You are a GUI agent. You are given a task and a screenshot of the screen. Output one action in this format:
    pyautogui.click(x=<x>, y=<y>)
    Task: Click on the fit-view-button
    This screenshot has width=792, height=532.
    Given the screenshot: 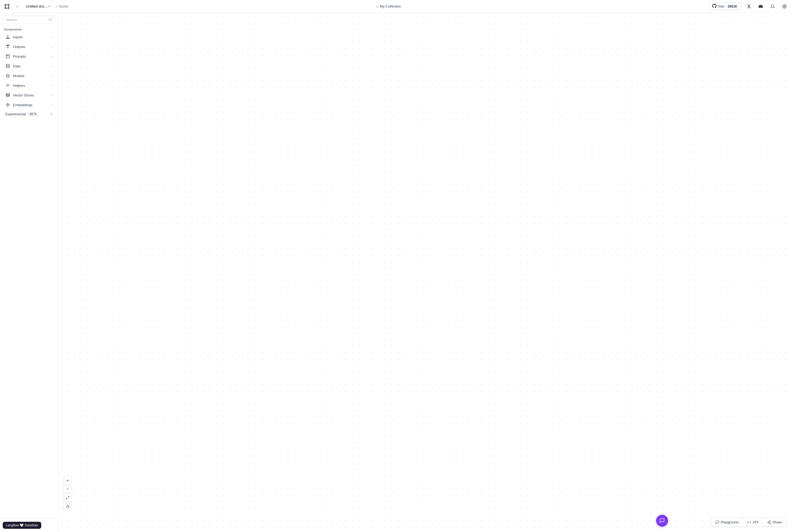 What is the action you would take?
    pyautogui.click(x=68, y=498)
    